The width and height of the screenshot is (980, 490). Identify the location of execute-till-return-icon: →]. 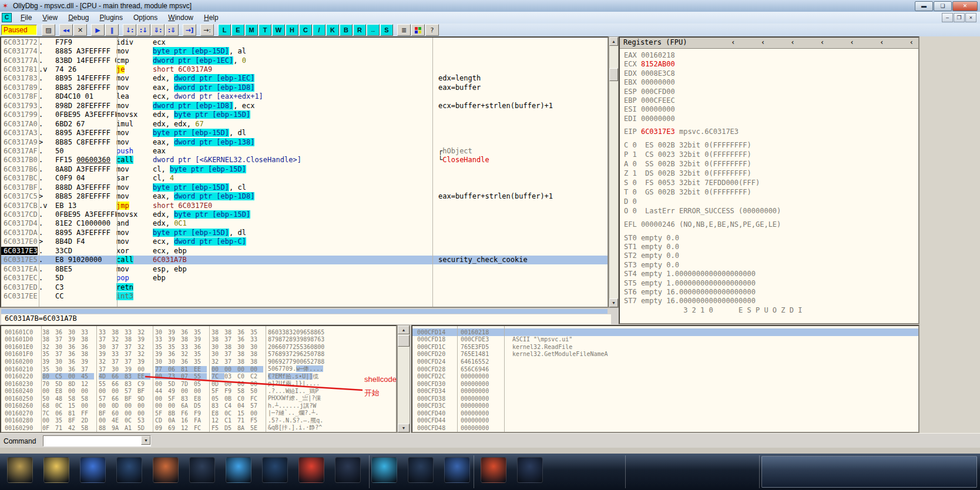
(189, 30).